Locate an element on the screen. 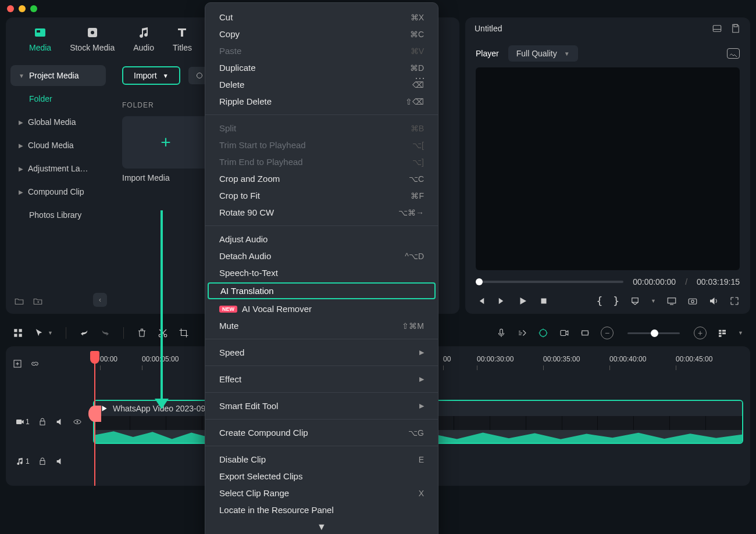 The width and height of the screenshot is (756, 534). ctx-crop-to-fit: Crop to Fit⌘F is located at coordinates (322, 195).